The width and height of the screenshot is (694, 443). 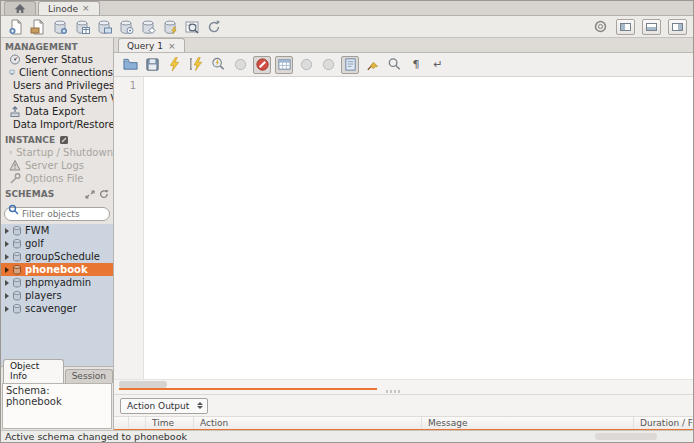 I want to click on reconnect-dbms-button, so click(x=214, y=26).